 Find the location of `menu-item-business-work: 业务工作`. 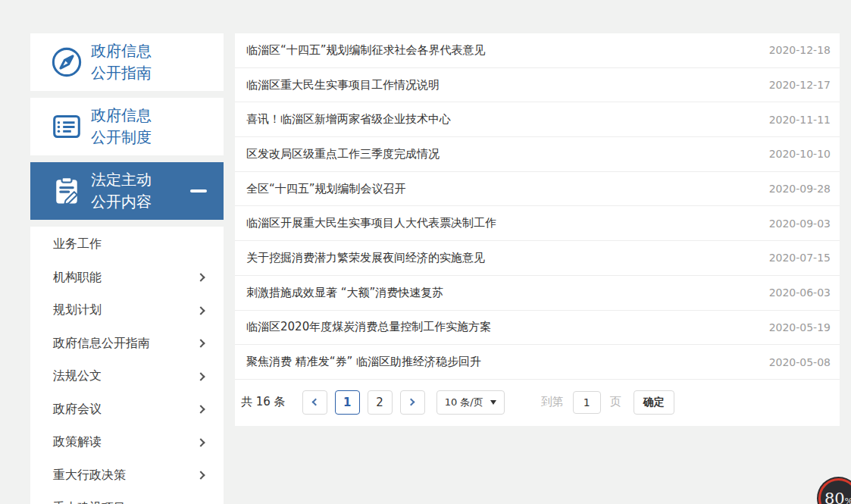

menu-item-business-work: 业务工作 is located at coordinates (127, 245).